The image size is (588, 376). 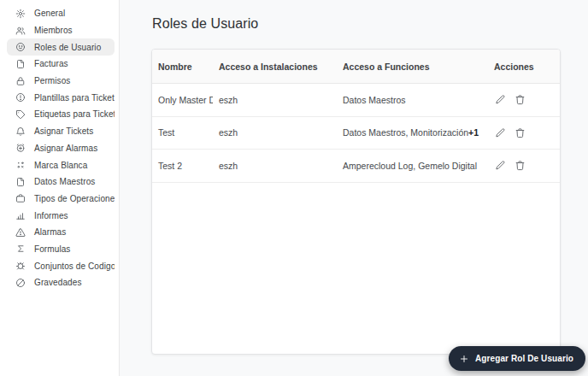 I want to click on sidebar-item-label: Etiquetas para Tickets, so click(x=74, y=115).